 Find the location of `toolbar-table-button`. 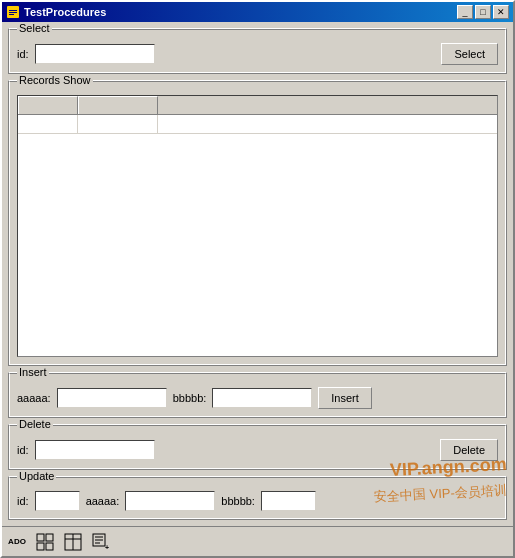

toolbar-table-button is located at coordinates (73, 542).